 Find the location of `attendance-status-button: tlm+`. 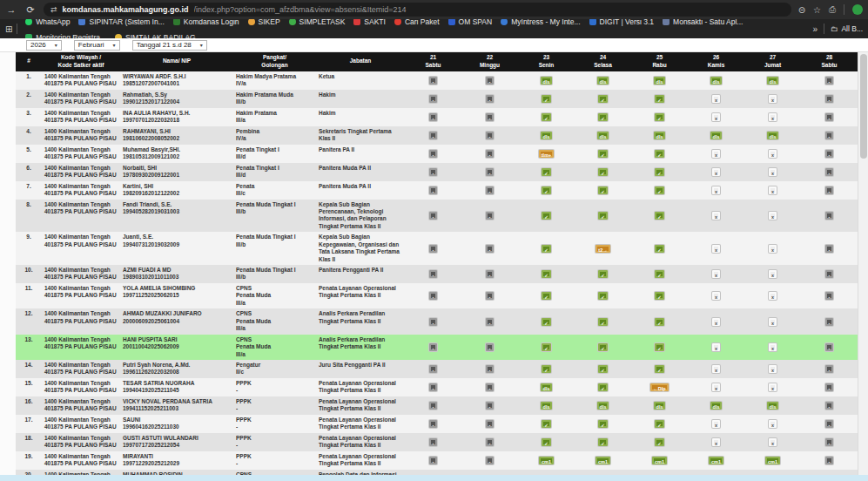

attendance-status-button: tlm+ is located at coordinates (547, 153).